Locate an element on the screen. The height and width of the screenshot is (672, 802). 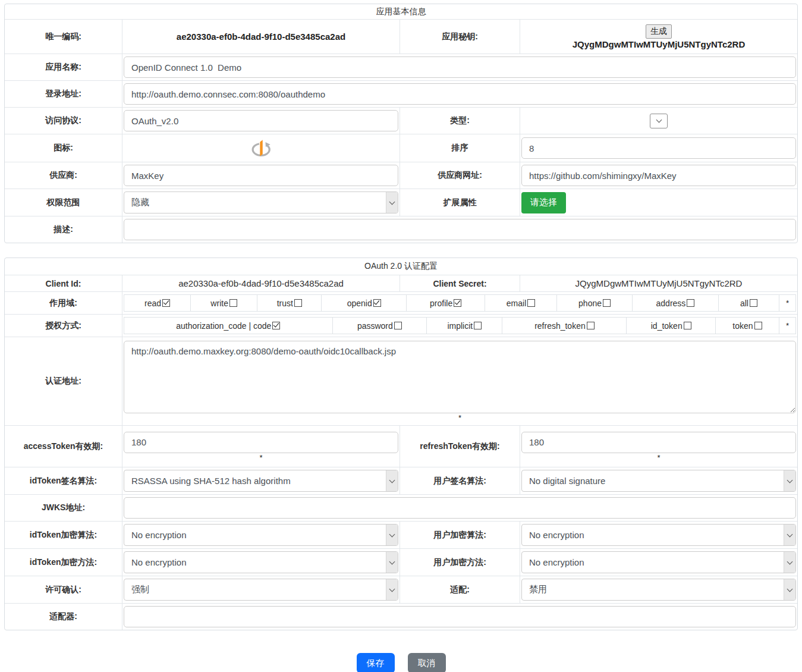
id-token-enc-method-select: No encryption is located at coordinates (261, 563).